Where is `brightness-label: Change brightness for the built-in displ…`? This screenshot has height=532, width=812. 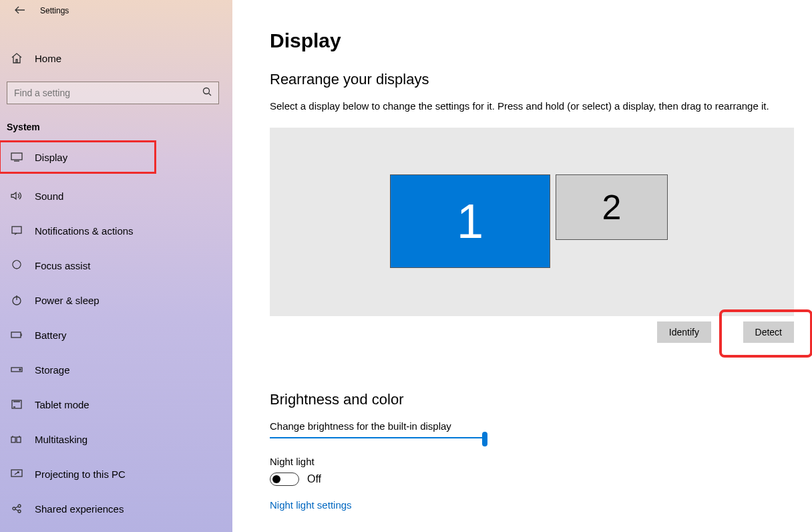
brightness-label: Change brightness for the built-in displ… is located at coordinates (533, 426).